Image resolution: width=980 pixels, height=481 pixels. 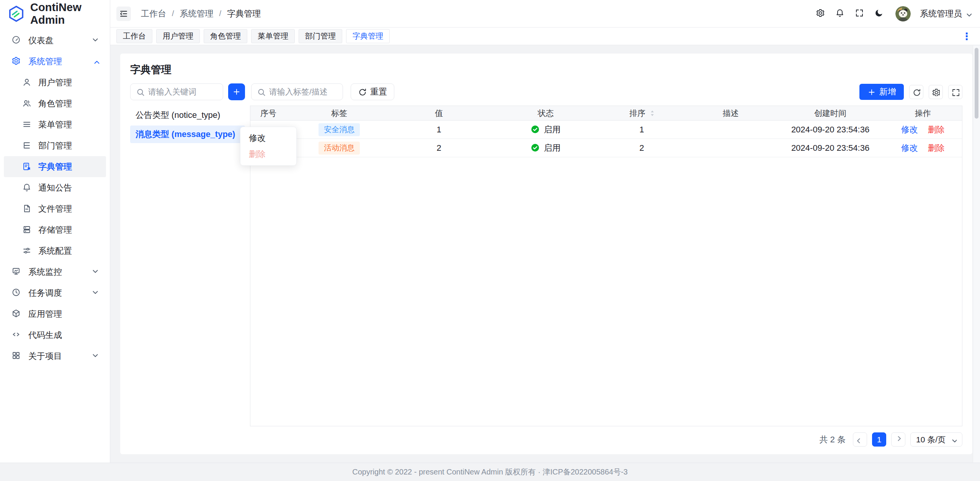 I want to click on cube-icon, so click(x=17, y=314).